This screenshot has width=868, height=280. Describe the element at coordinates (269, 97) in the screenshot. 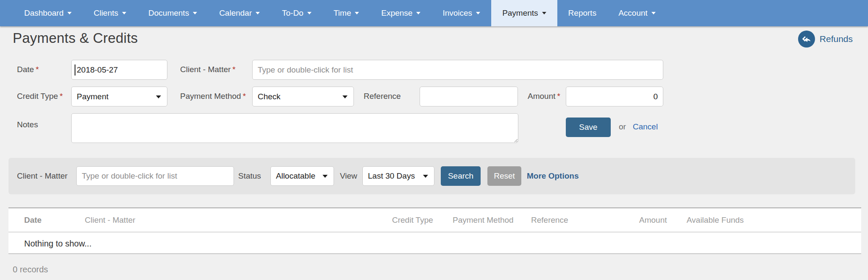

I see `payment-method-value: Check` at that location.